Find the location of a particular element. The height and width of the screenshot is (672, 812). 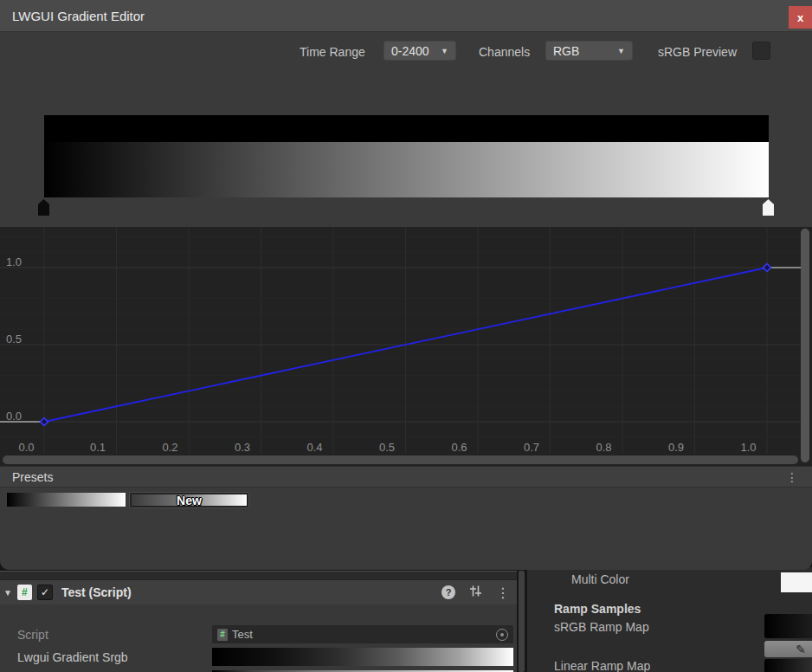

x-tick-07: 0.7 is located at coordinates (532, 447).